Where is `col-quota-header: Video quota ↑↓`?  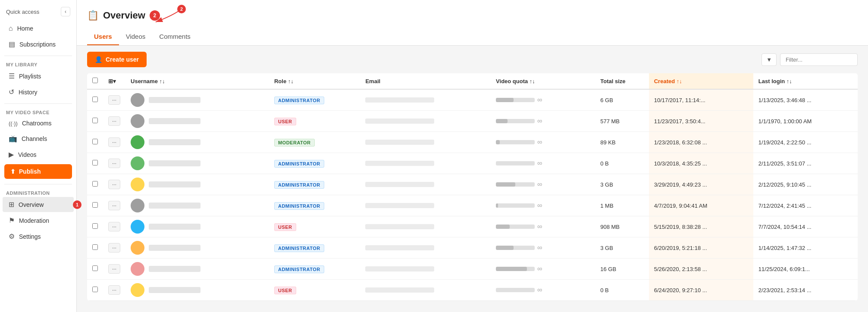
col-quota-header: Video quota ↑↓ is located at coordinates (543, 81).